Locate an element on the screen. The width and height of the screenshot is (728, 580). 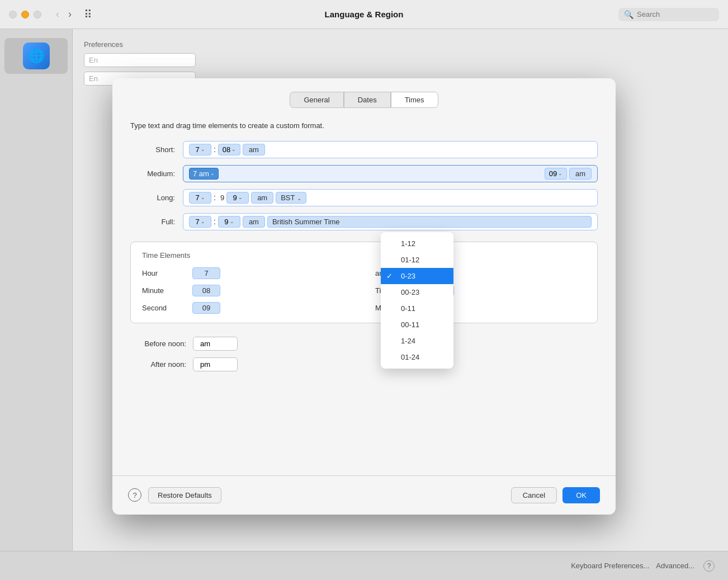
hour-format-dropdown: 1-12 01-12 ✓ 0-23 00-23 0-11 00-11 1-24 … is located at coordinates (417, 300).